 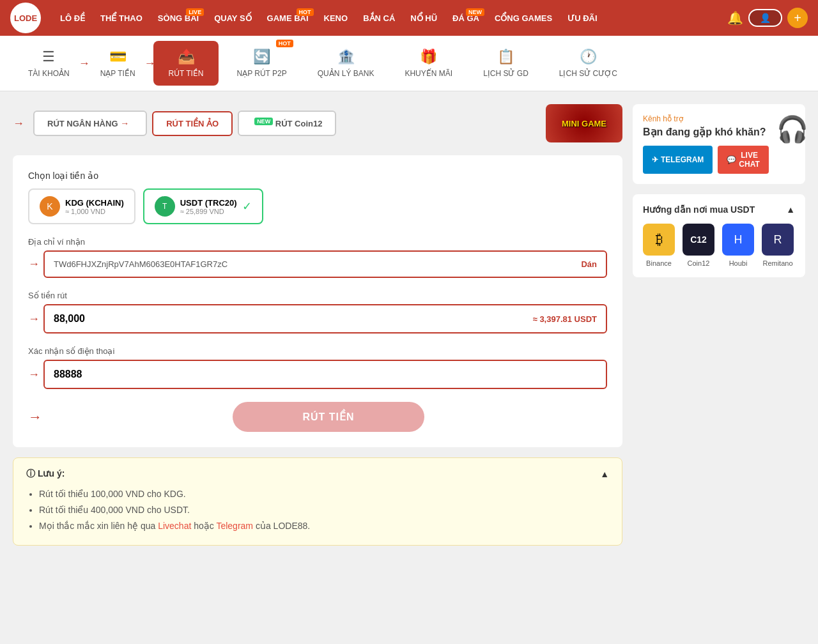 I want to click on headphone-icon: 🎧, so click(x=792, y=129).